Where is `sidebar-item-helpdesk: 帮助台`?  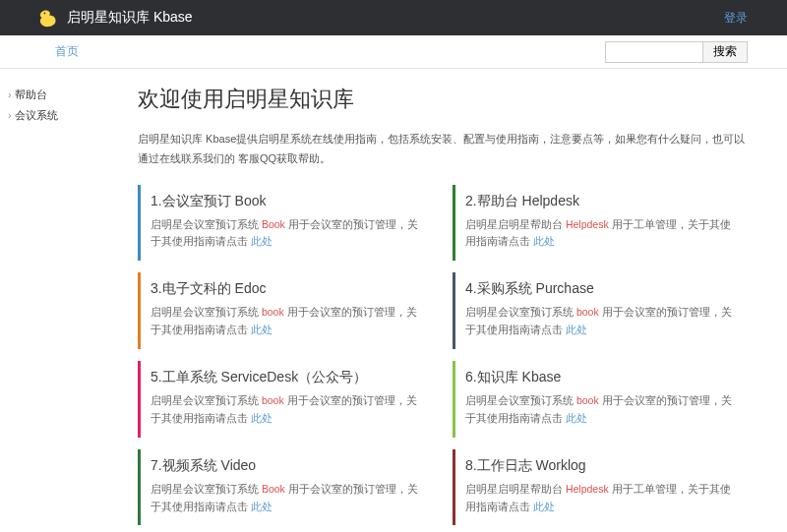 sidebar-item-helpdesk: 帮助台 is located at coordinates (63, 94).